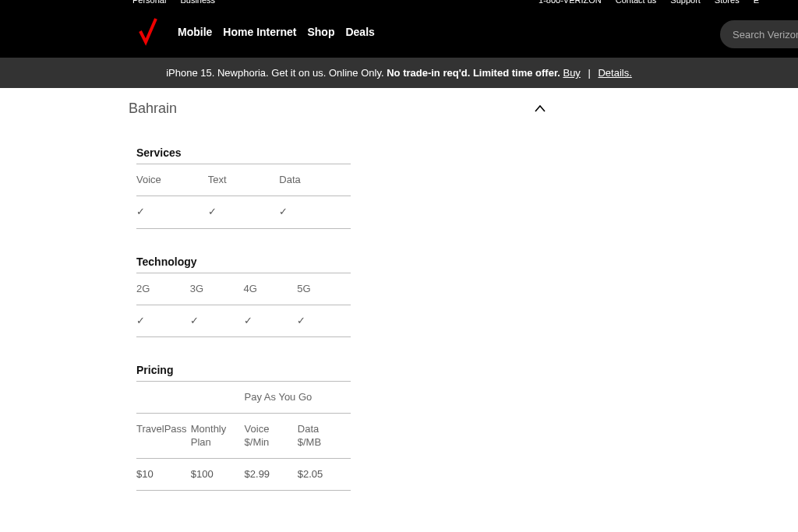 This screenshot has height=532, width=798. Describe the element at coordinates (172, 212) in the screenshot. I see `check-voice: ✓` at that location.